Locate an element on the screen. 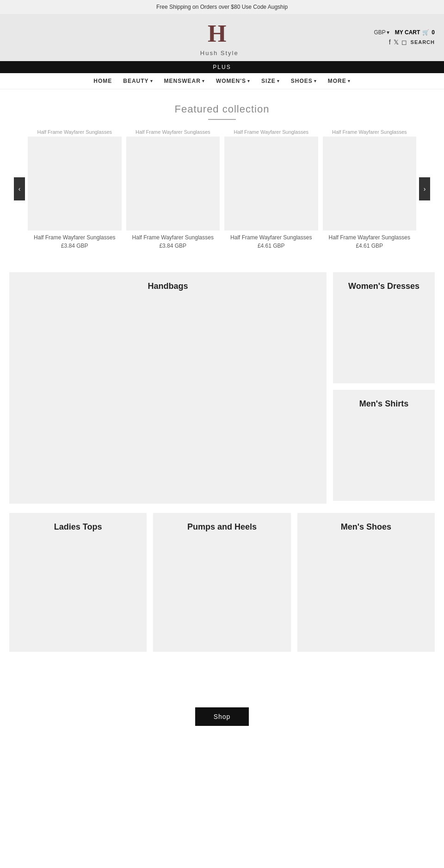  mens-shoes-title: Men's Shoes is located at coordinates (366, 527).